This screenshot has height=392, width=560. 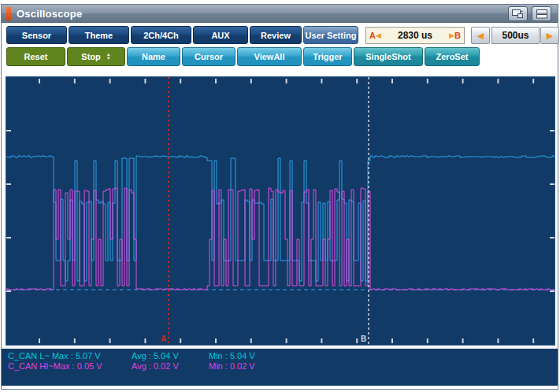 I want to click on ch1-min: Min : 5.04 V, so click(x=232, y=356).